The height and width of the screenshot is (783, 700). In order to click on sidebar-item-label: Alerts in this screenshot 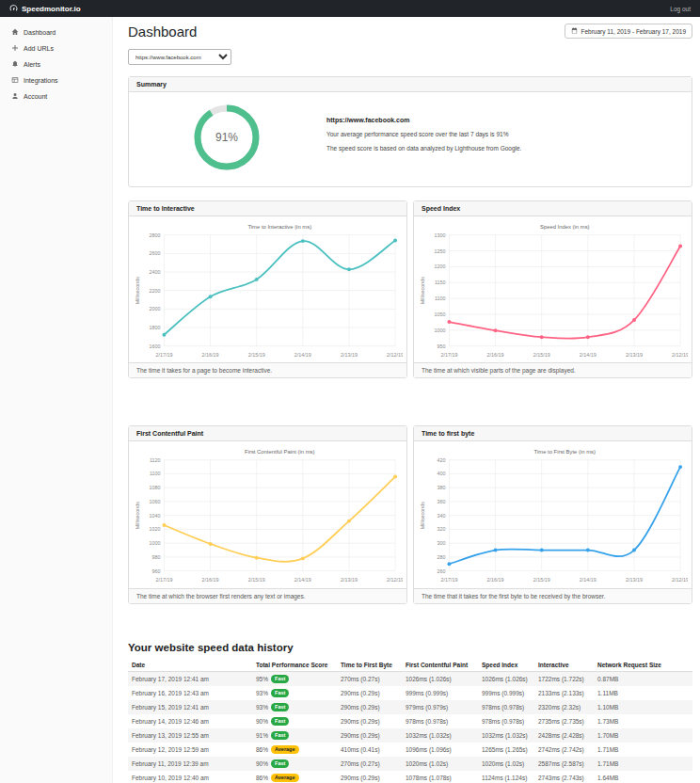, I will do `click(32, 64)`.